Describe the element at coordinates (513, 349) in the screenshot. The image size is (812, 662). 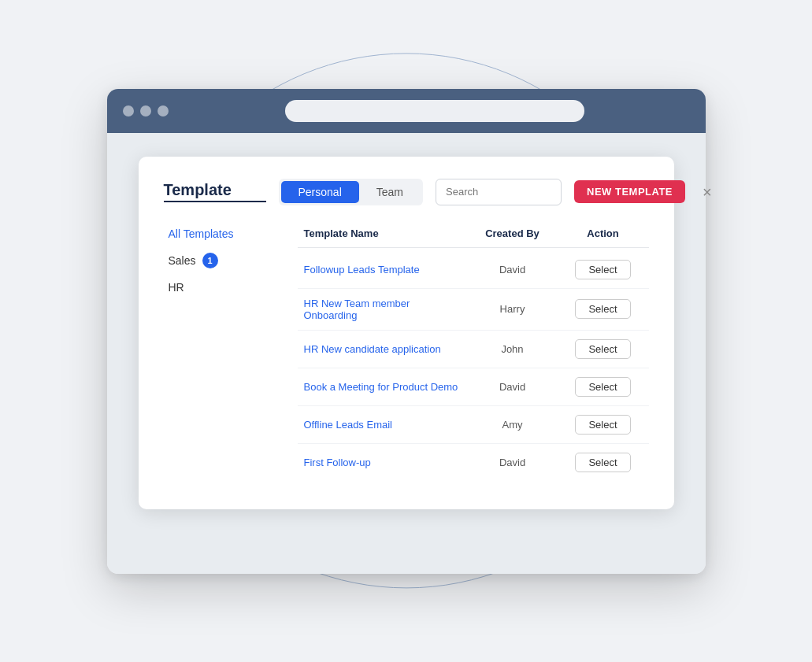
I see `created-by-cell: John` at that location.